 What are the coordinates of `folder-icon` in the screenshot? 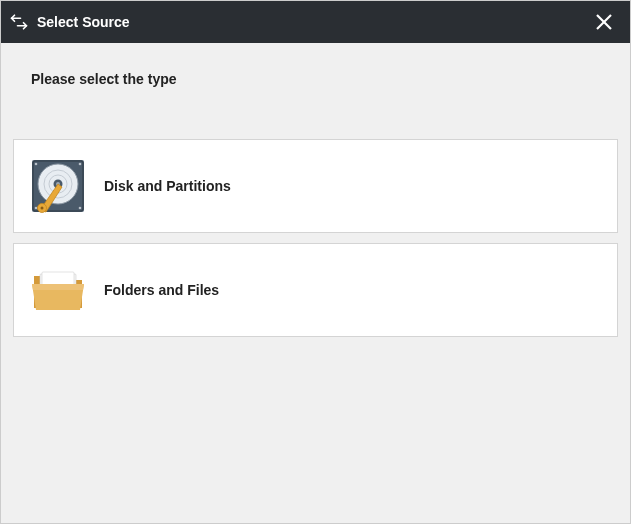 It's located at (58, 290).